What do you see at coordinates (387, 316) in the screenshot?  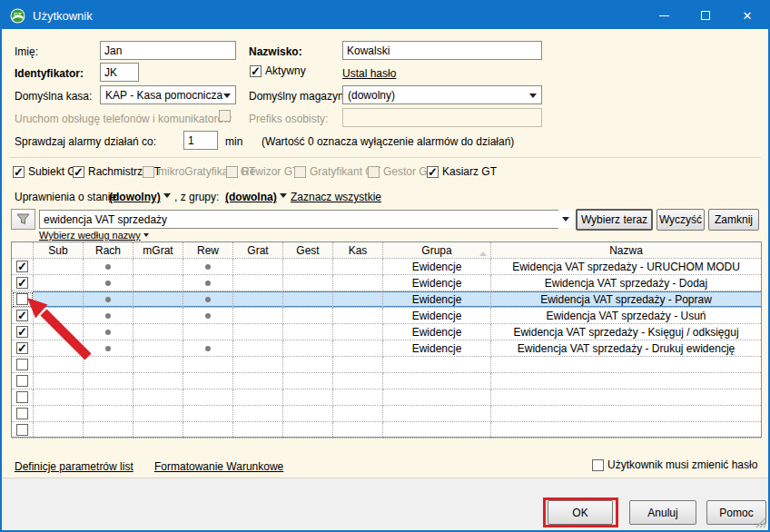 I see `table-row: EwidencjeEwidencja VAT sprzedaży - Usuń` at bounding box center [387, 316].